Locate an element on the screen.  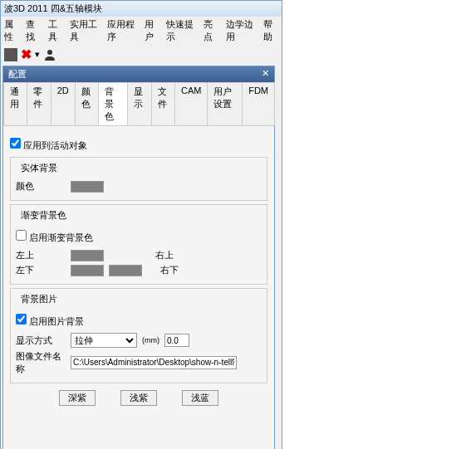
close-icon: ✖ is located at coordinates (27, 55).